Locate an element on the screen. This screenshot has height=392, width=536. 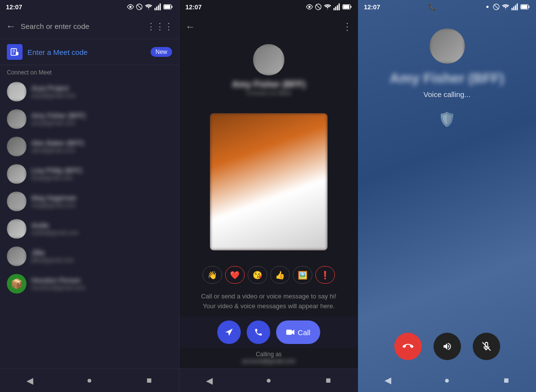
chat-more-btn: ⋮ is located at coordinates (347, 26).